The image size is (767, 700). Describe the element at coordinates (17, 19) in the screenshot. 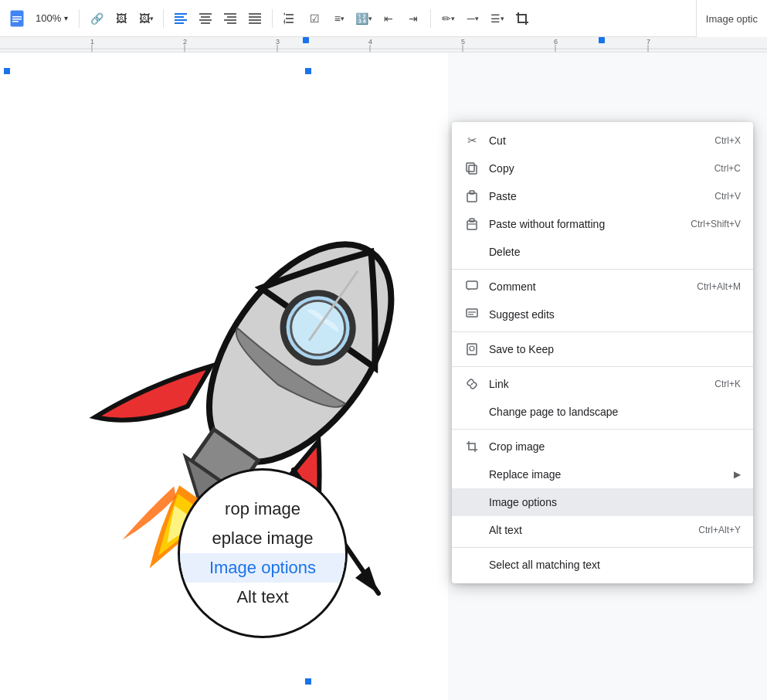

I see `google-docs-icon` at that location.